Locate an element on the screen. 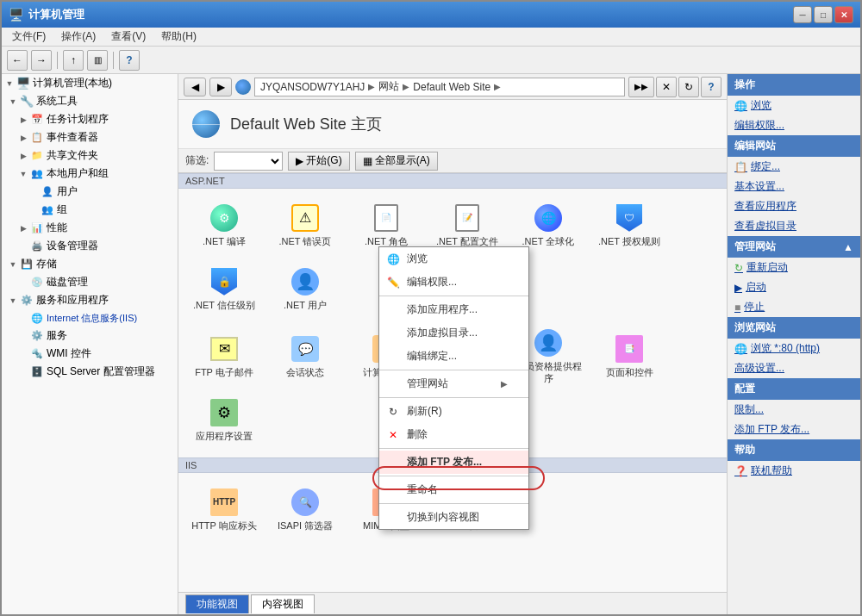 Image resolution: width=862 pixels, height=616 pixels. right-action-adv-settings: 高级设置... is located at coordinates (794, 369).